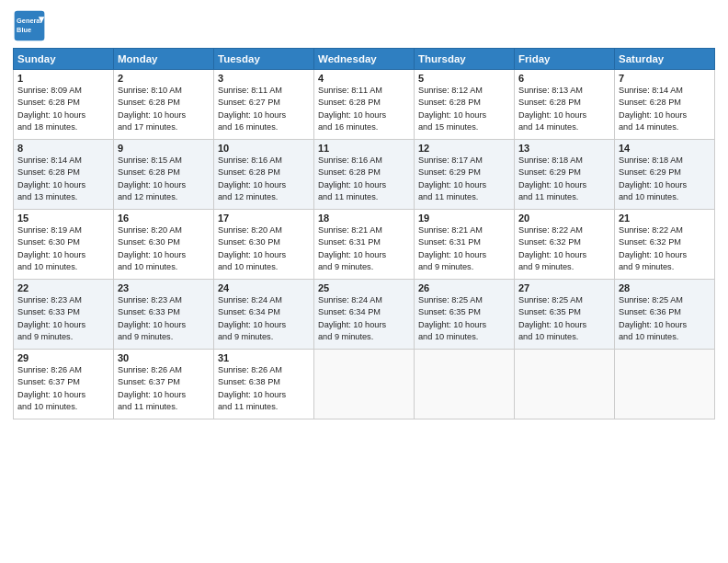  Describe the element at coordinates (665, 315) in the screenshot. I see `calendar-cell: 28 Sunrise: 8:25 AM Sunset: 6:36 PM Dayl…` at that location.